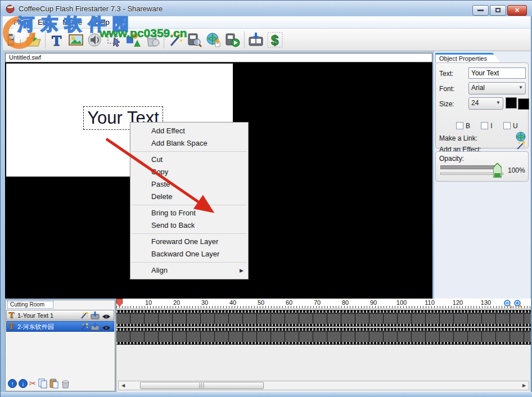  Describe the element at coordinates (189, 201) in the screenshot. I see `context-menu: Add EffectAdd Blank SpaceCutCopyPasteDel…` at that location.